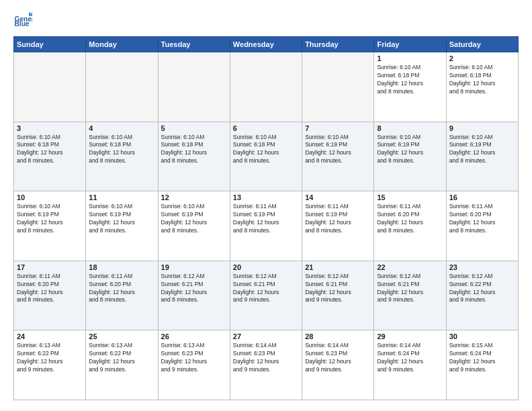  Describe the element at coordinates (193, 295) in the screenshot. I see `calendar-cell: 19Sunrise: 6:12 AM Sunset: 6:21 PM Dayli…` at that location.